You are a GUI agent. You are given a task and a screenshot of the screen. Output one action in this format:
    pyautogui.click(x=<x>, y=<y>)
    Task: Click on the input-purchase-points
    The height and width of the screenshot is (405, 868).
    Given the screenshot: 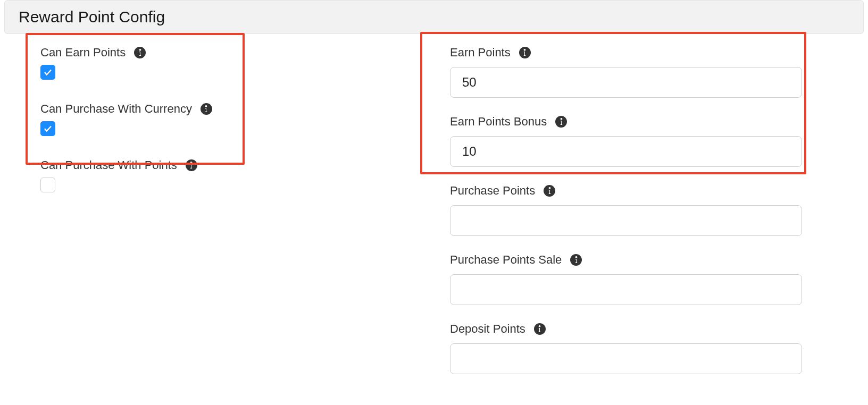 What is the action you would take?
    pyautogui.click(x=626, y=221)
    